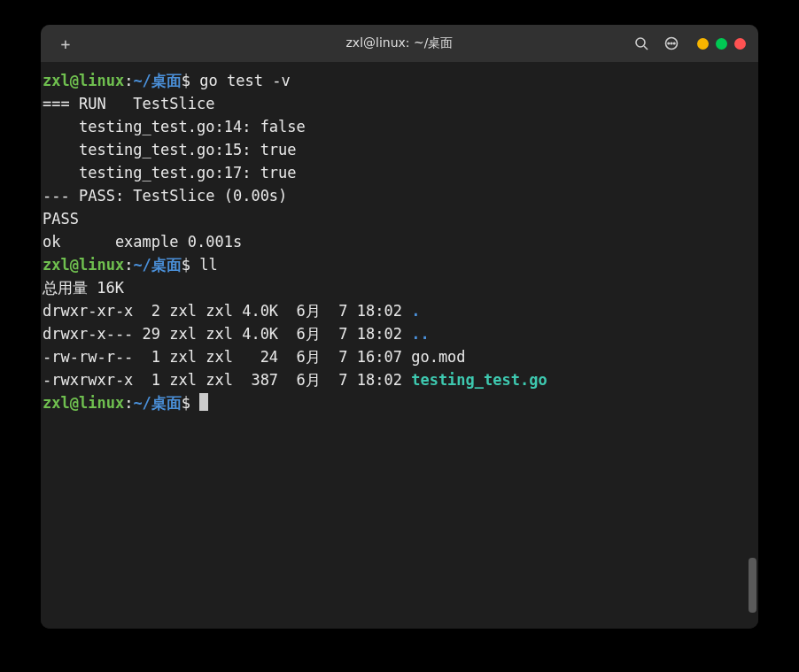 The image size is (799, 672). I want to click on output-pass: PASS, so click(400, 219).